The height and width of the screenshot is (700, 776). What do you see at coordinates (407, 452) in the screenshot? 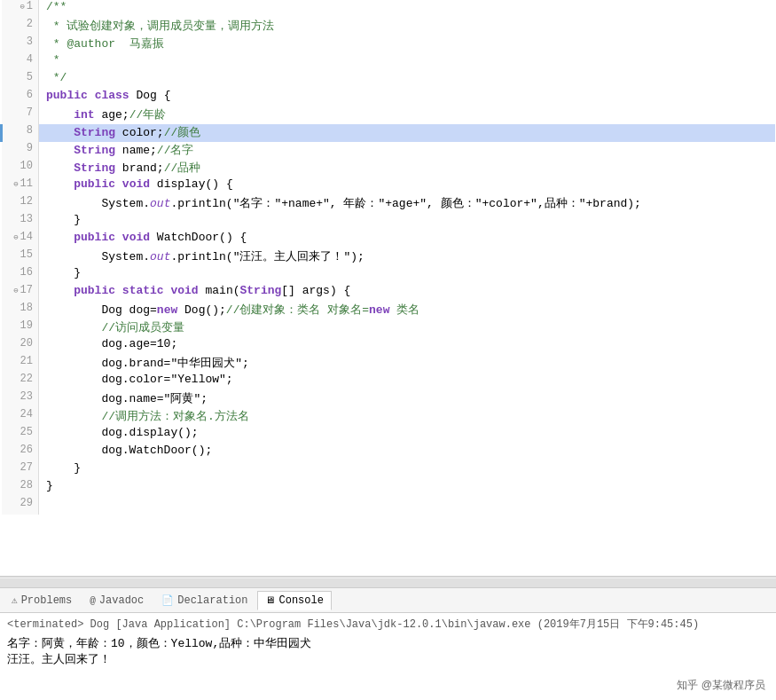
I see `code-content: dog.WatchDoor();` at bounding box center [407, 452].